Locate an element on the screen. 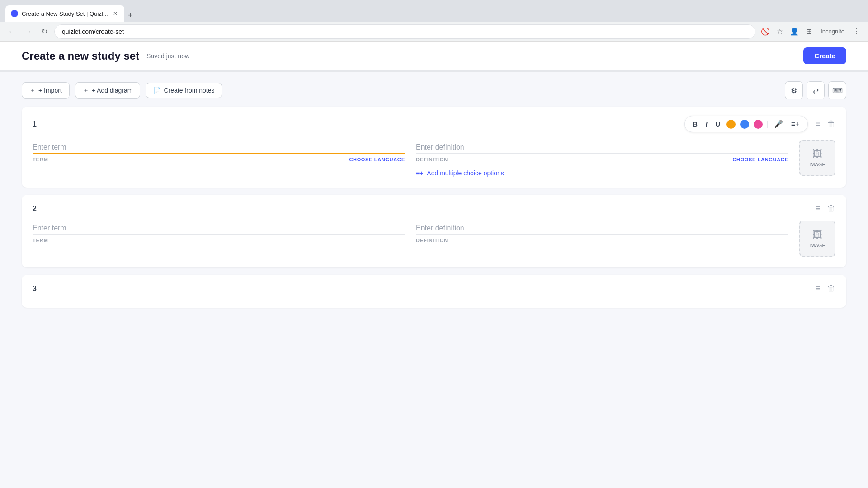 The height and width of the screenshot is (488, 868). create-from-notes-button: 📄 Create from notes is located at coordinates (184, 90).